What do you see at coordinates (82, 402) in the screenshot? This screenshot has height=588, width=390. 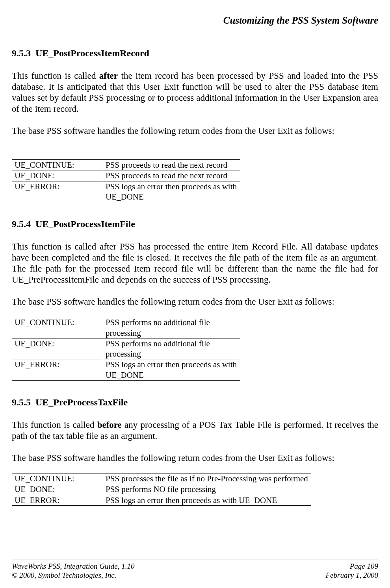 I see `section-title: UE_PreProcessTaxFile` at bounding box center [82, 402].